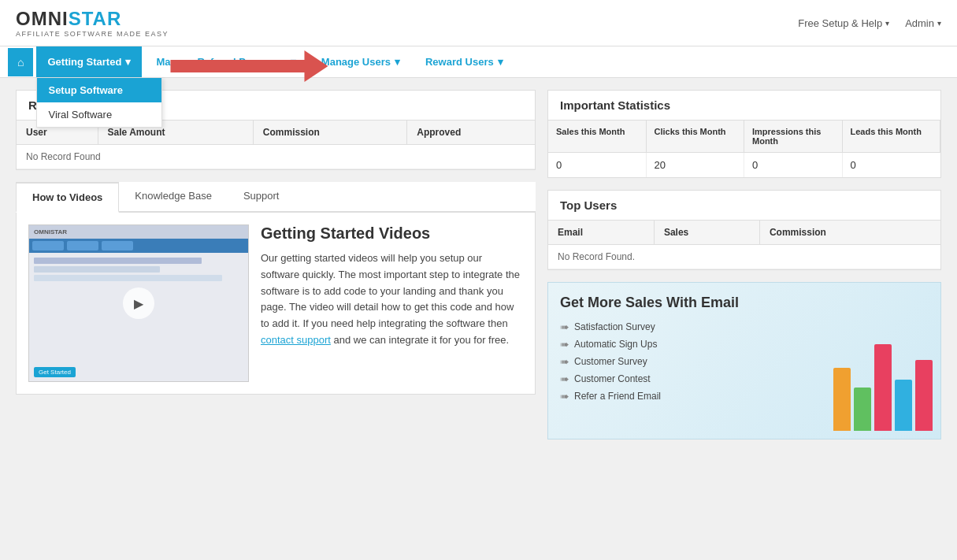  I want to click on top-users-card: Top Users Email Sales Commission No Reco…, so click(744, 230).